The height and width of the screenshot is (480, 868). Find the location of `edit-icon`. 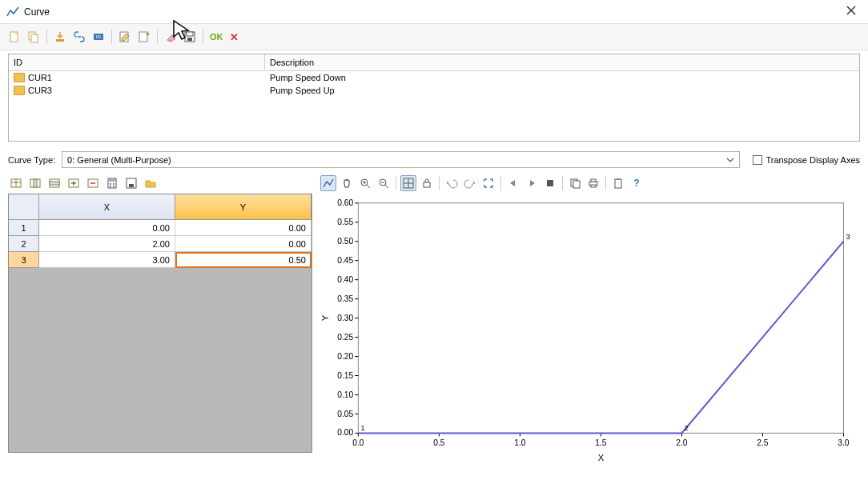

edit-icon is located at coordinates (125, 37).